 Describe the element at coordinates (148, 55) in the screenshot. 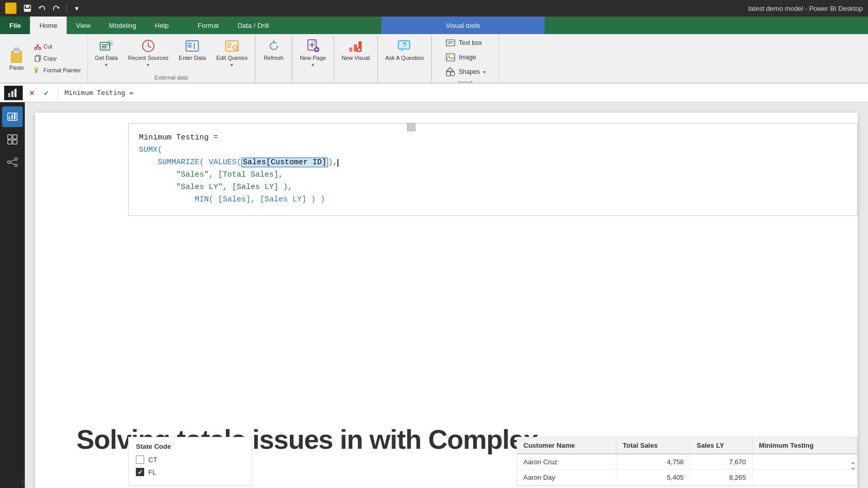

I see `recent-sources-button: Recent Sources ▾` at that location.